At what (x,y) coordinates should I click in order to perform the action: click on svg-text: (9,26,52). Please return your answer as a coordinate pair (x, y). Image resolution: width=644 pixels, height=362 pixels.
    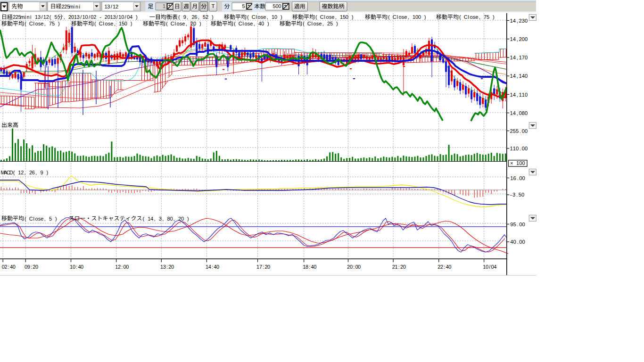
    Looking at the image, I should click on (196, 17).